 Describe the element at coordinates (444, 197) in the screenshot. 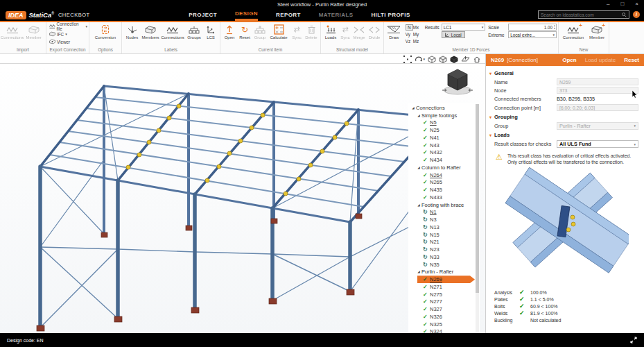

I see `tree-item: ✓N433` at that location.